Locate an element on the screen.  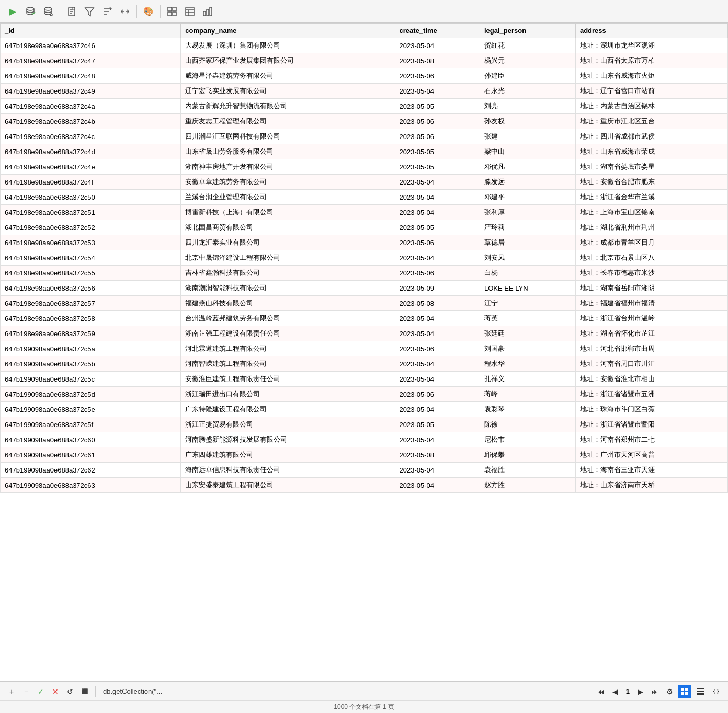
table-icon is located at coordinates (190, 12).